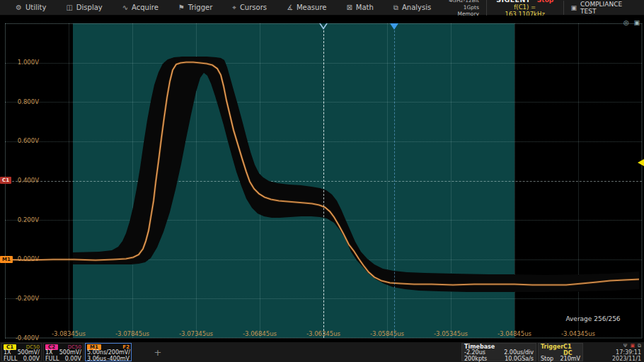  Describe the element at coordinates (181, 7) in the screenshot. I see `trigger-flag-icon: ⚑` at that location.